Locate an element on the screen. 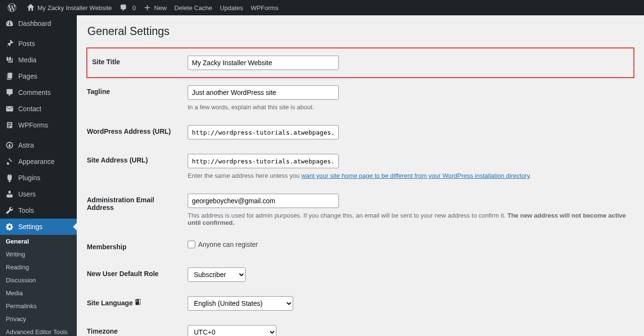 This screenshot has width=644, height=336. plugin-icon is located at coordinates (10, 178).